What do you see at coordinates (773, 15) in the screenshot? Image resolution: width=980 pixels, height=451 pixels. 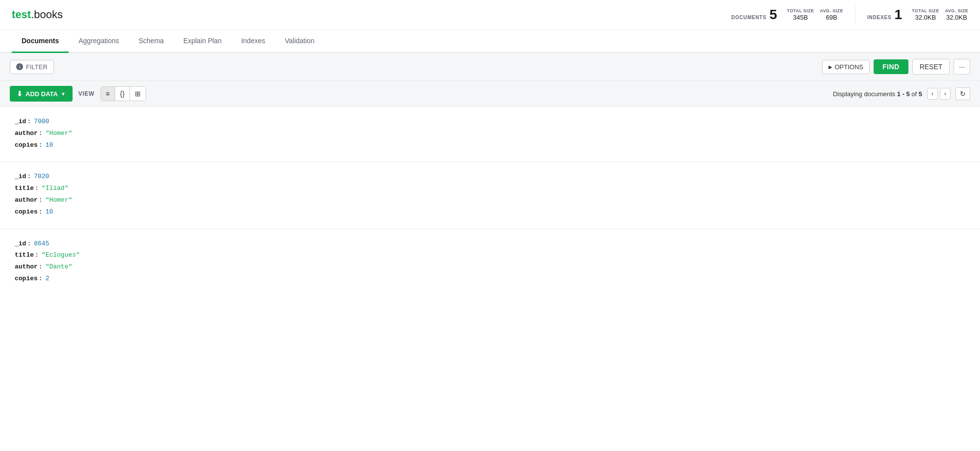 I see `docs-count: 5` at bounding box center [773, 15].